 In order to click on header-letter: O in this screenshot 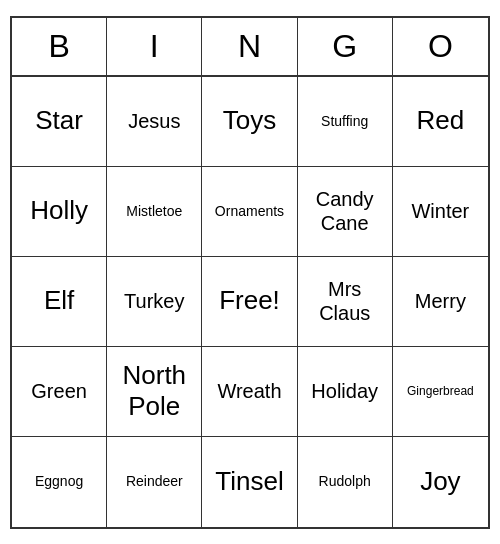, I will do `click(440, 46)`.